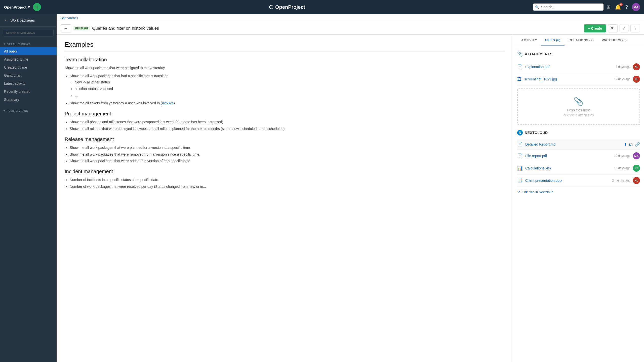 The height and width of the screenshot is (362, 644). What do you see at coordinates (11, 51) in the screenshot?
I see `sidebar-item-label: All open` at bounding box center [11, 51].